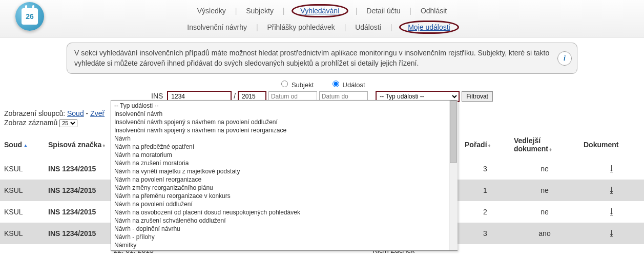 Image resolution: width=644 pixels, height=257 pixels. I want to click on dropdown-option: Návrh - přílohy, so click(280, 237).